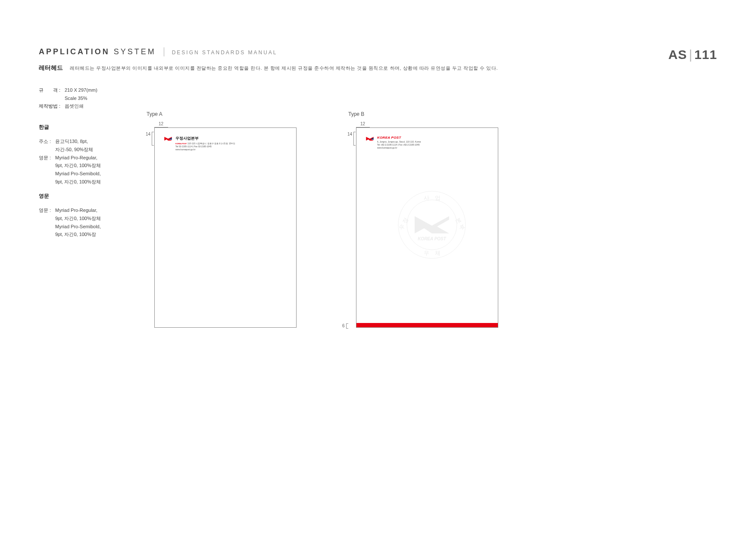 The height and width of the screenshot is (534, 756). What do you see at coordinates (432, 239) in the screenshot?
I see `watermark-text-en: KOREA POST` at bounding box center [432, 239].